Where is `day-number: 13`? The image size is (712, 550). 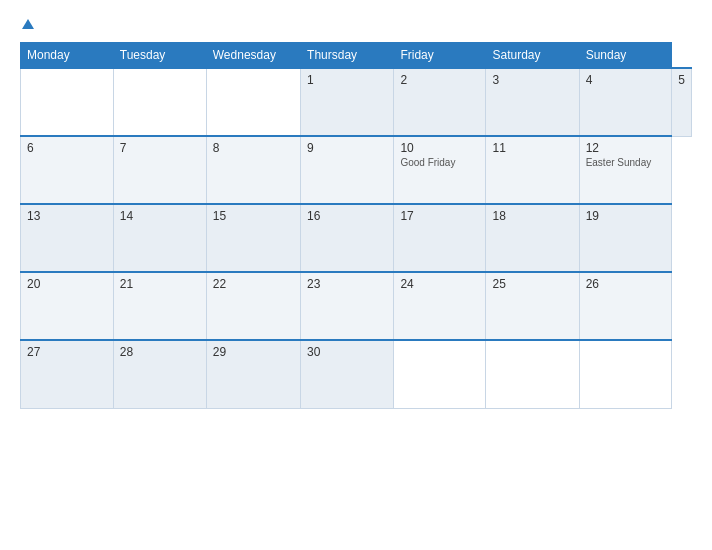
day-number: 13 is located at coordinates (67, 216).